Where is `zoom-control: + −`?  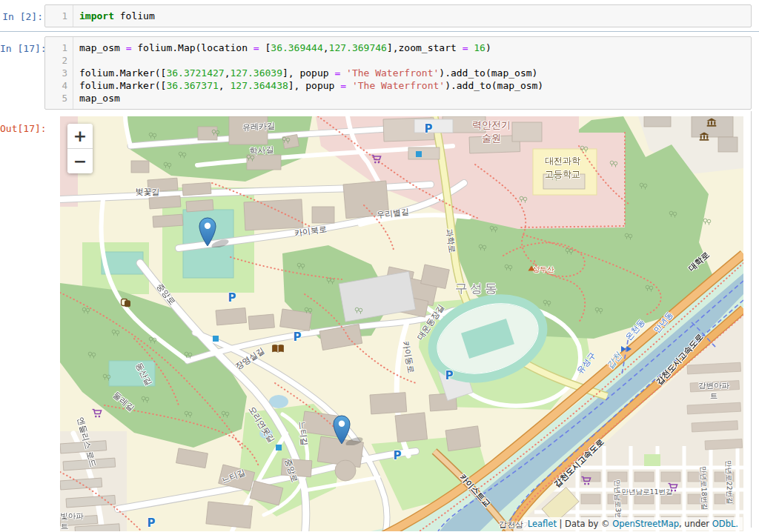
zoom-control: + − is located at coordinates (80, 148).